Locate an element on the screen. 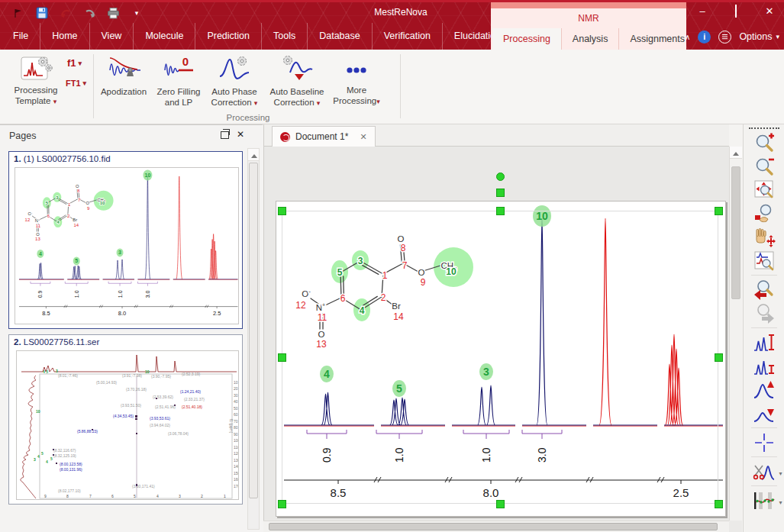  annotation-label: {8.32,125.19} is located at coordinates (65, 456).